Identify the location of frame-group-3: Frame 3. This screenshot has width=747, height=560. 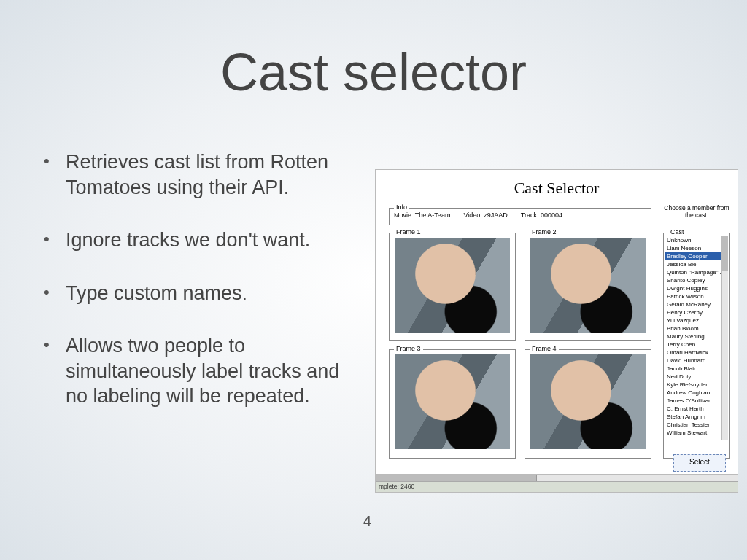
(452, 404).